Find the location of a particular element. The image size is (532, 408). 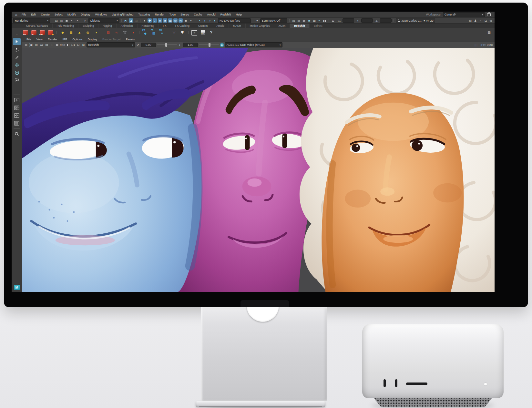

outliner-layout-button is located at coordinates (17, 123).